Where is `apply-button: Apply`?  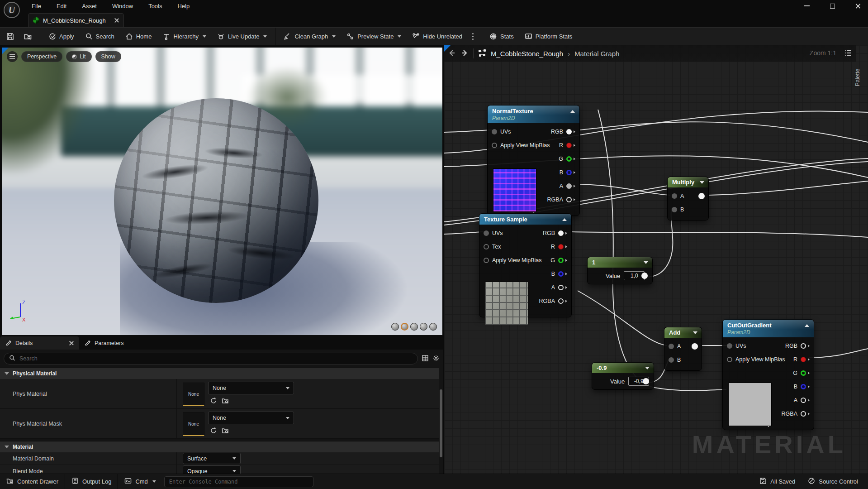 apply-button: Apply is located at coordinates (62, 37).